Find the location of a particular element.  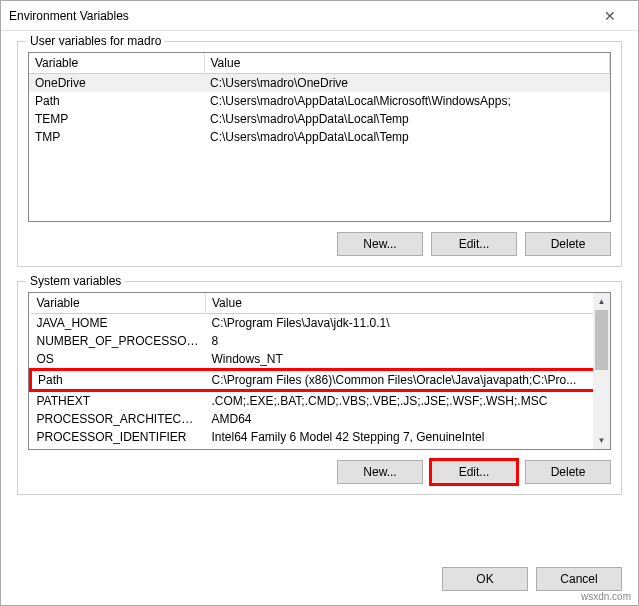

table-row: PROCESSOR_ARCHITECTURE AMD64 is located at coordinates (320, 419).